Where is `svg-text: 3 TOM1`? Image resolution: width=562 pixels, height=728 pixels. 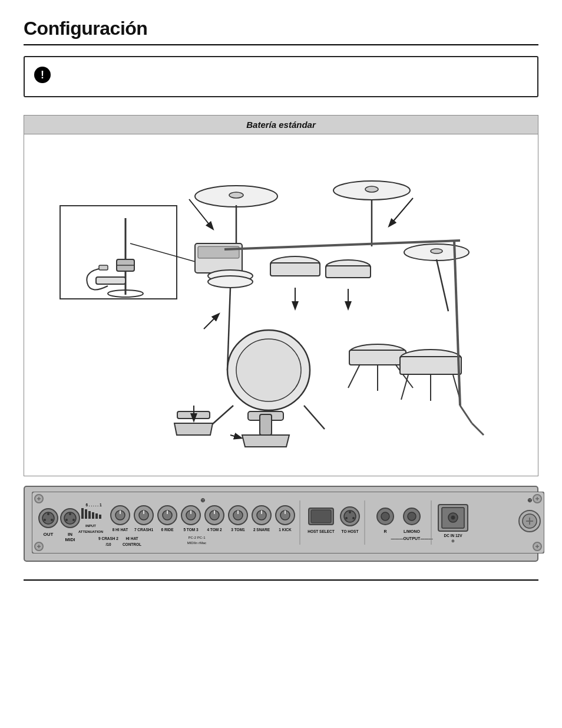 svg-text: 3 TOM1 is located at coordinates (238, 529).